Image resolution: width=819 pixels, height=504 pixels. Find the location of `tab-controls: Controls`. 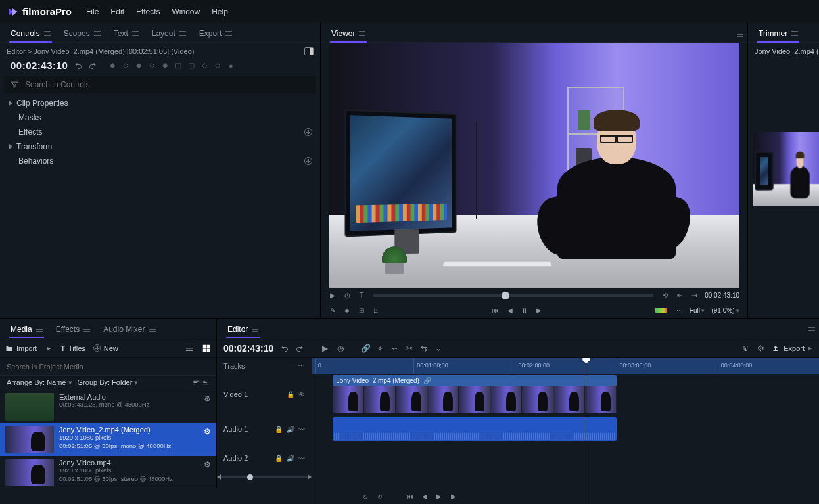

tab-controls: Controls is located at coordinates (30, 34).